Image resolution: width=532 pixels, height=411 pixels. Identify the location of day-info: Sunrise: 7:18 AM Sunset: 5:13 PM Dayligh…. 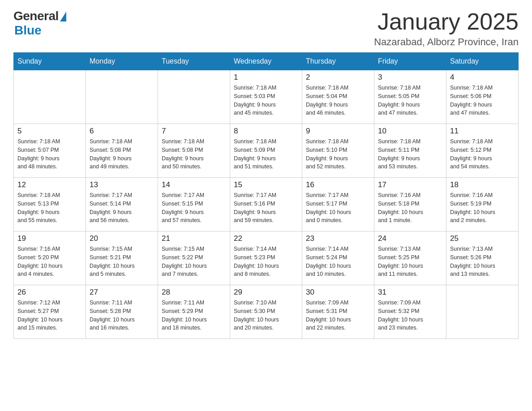
(50, 208).